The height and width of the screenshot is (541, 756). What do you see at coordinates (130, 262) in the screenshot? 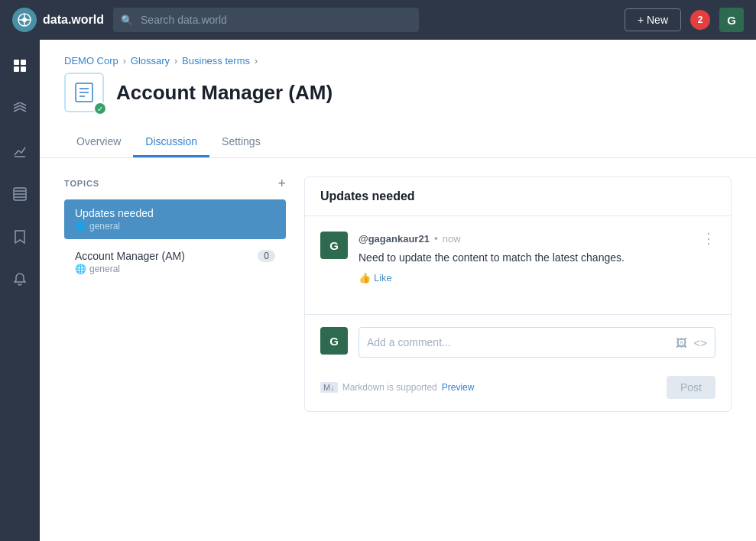
I see `topic-item-content: Account Manager (AM) 🌐 general` at bounding box center [130, 262].